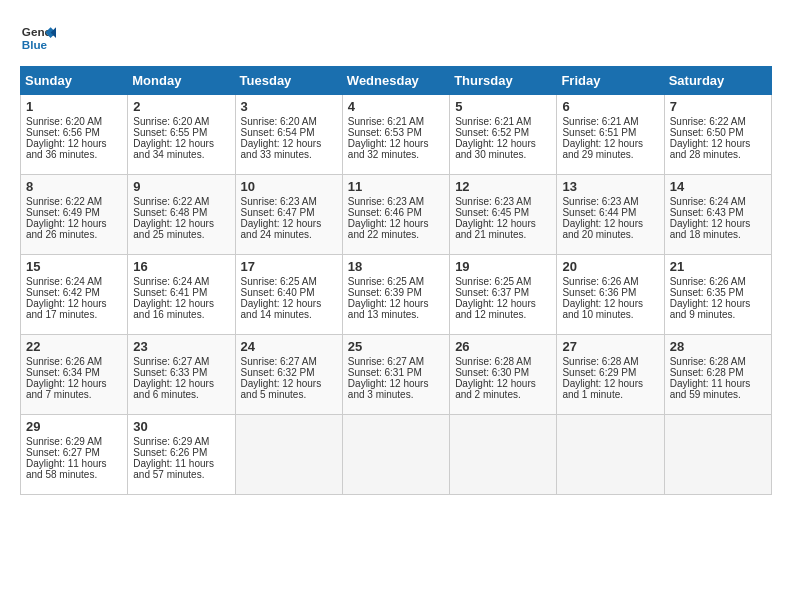 Image resolution: width=792 pixels, height=612 pixels. Describe the element at coordinates (492, 292) in the screenshot. I see `sunset-text: Sunset: 6:37 PM` at that location.